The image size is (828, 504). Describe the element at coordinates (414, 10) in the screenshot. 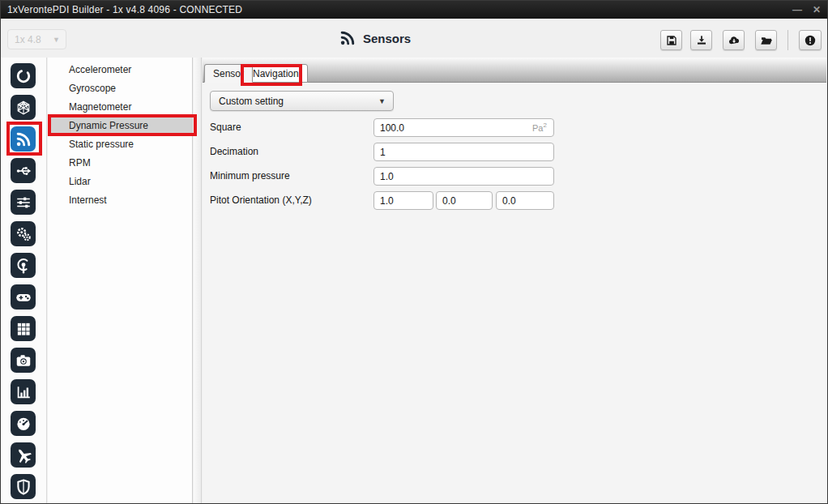

I see `title-bar: 1xVerontePDI Builder - 1x v4.8 4096 - CO…` at that location.